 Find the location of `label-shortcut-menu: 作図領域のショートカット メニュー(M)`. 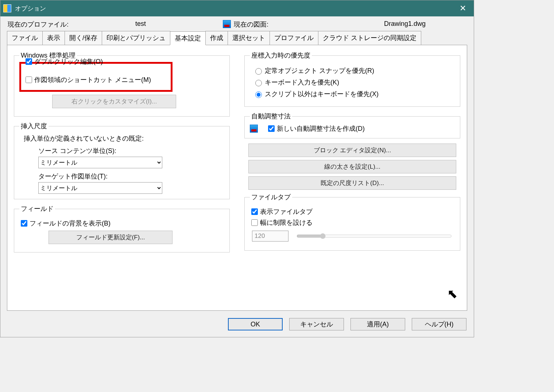

label-shortcut-menu: 作図領域のショートカット メニュー(M) is located at coordinates (93, 80).